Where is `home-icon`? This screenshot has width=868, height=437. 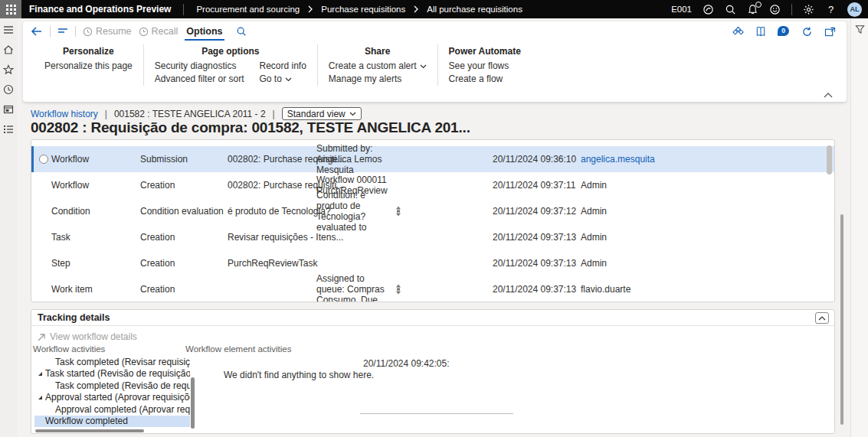
home-icon is located at coordinates (8, 50).